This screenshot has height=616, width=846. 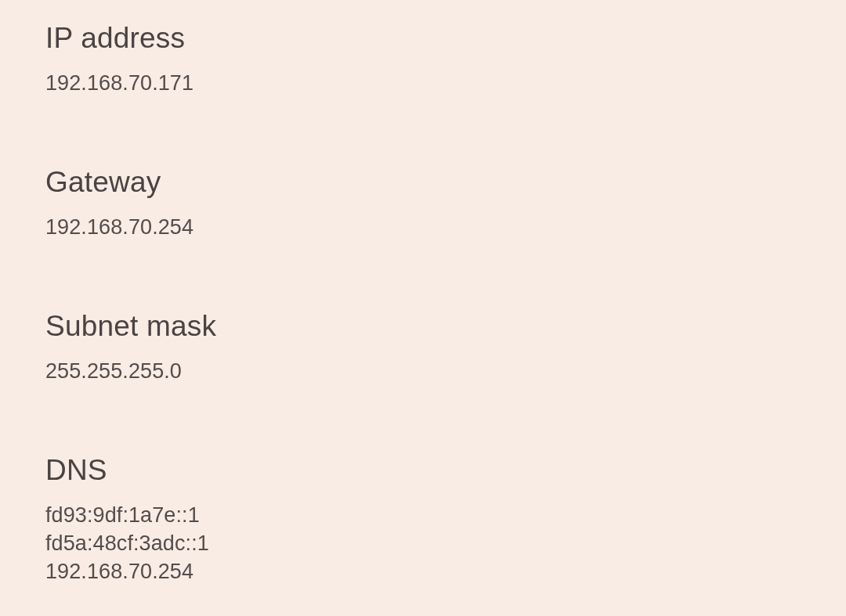 I want to click on subnet-mask-value: 255.255.255.0, so click(x=446, y=371).